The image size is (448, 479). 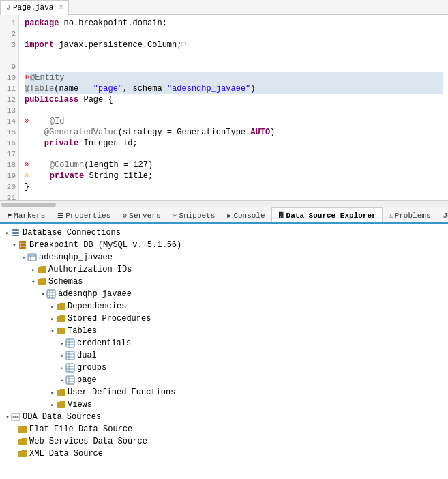 I want to click on tree-item-views: ▸ Views, so click(x=224, y=405).